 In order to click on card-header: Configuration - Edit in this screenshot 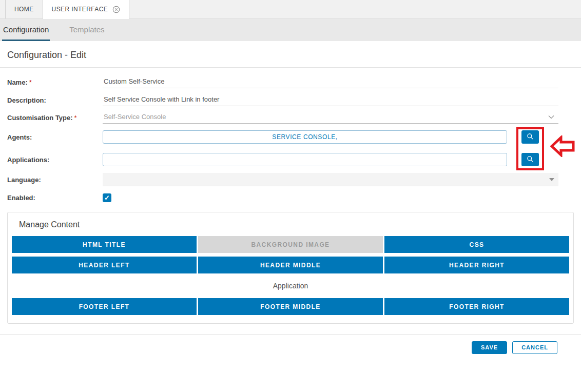, I will do `click(290, 54)`.